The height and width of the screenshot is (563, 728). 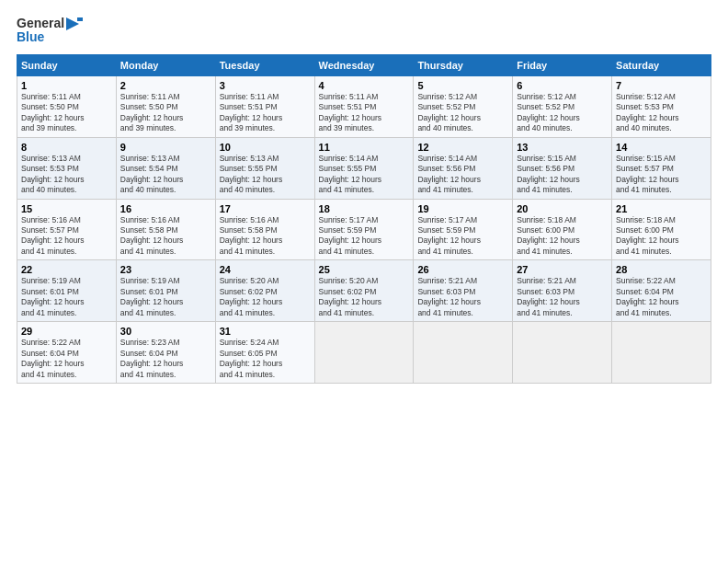 I want to click on weekday-header-monday: Monday, so click(x=165, y=64).